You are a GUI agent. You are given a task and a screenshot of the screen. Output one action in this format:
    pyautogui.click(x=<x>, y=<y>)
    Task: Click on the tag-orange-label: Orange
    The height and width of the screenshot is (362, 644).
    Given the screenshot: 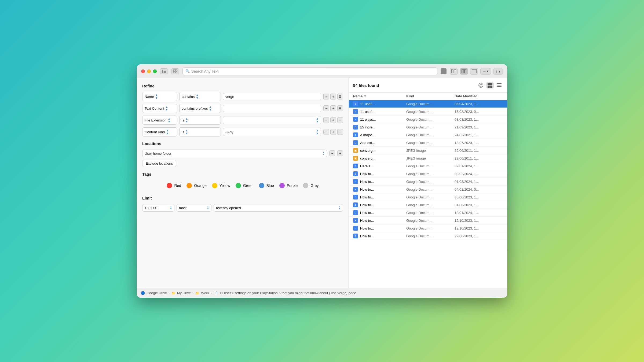 What is the action you would take?
    pyautogui.click(x=200, y=186)
    